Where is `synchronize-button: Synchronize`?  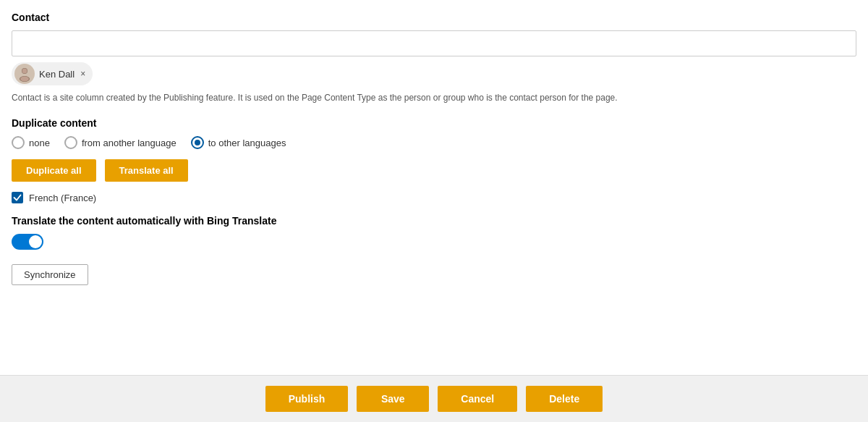 synchronize-button: Synchronize is located at coordinates (50, 275).